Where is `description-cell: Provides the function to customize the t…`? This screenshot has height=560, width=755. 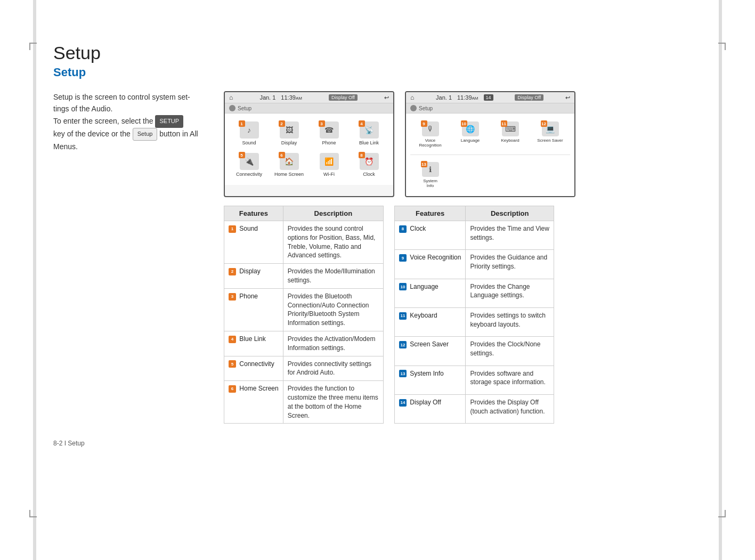 description-cell: Provides the function to customize the t… is located at coordinates (333, 402).